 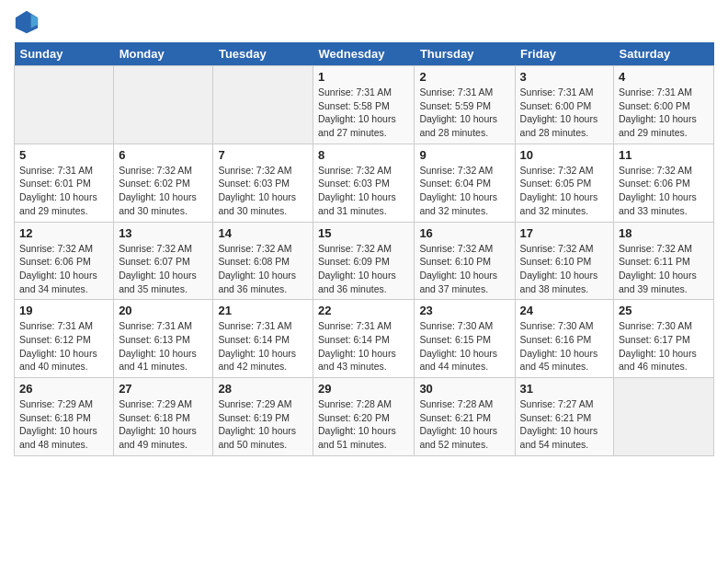 What do you see at coordinates (564, 388) in the screenshot?
I see `day-number: 31` at bounding box center [564, 388].